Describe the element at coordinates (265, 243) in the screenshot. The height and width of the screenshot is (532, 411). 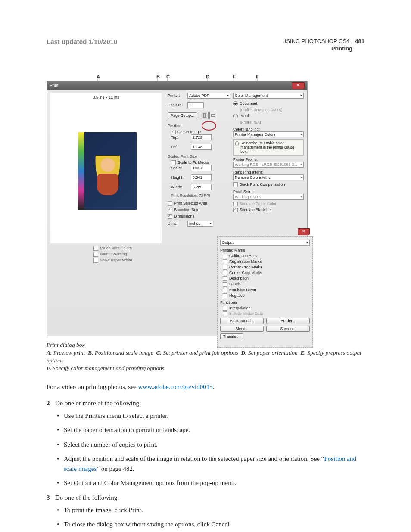
I see `output-mode-dropdown: Output` at that location.